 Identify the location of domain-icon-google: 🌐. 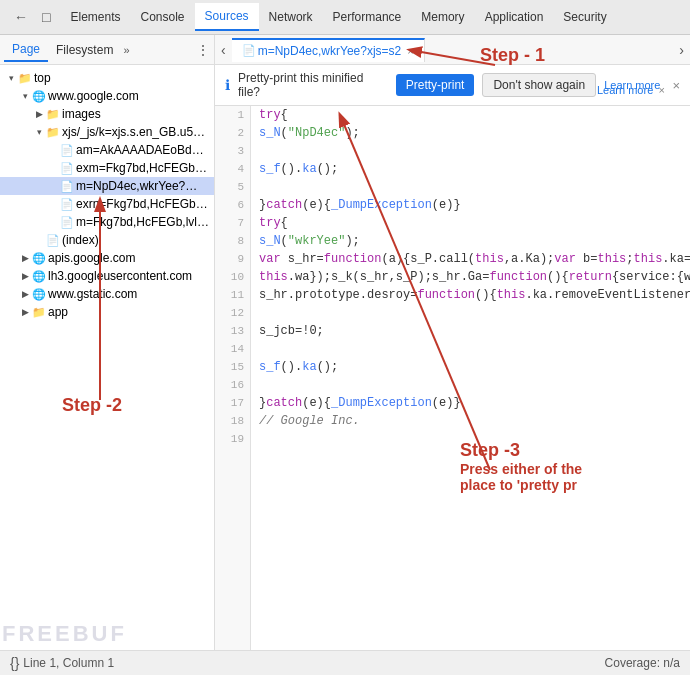
(40, 96).